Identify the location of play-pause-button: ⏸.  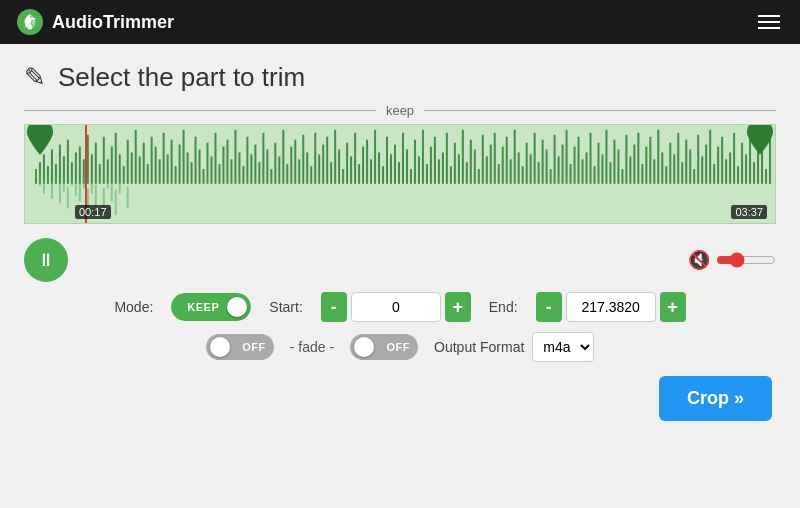
(46, 260).